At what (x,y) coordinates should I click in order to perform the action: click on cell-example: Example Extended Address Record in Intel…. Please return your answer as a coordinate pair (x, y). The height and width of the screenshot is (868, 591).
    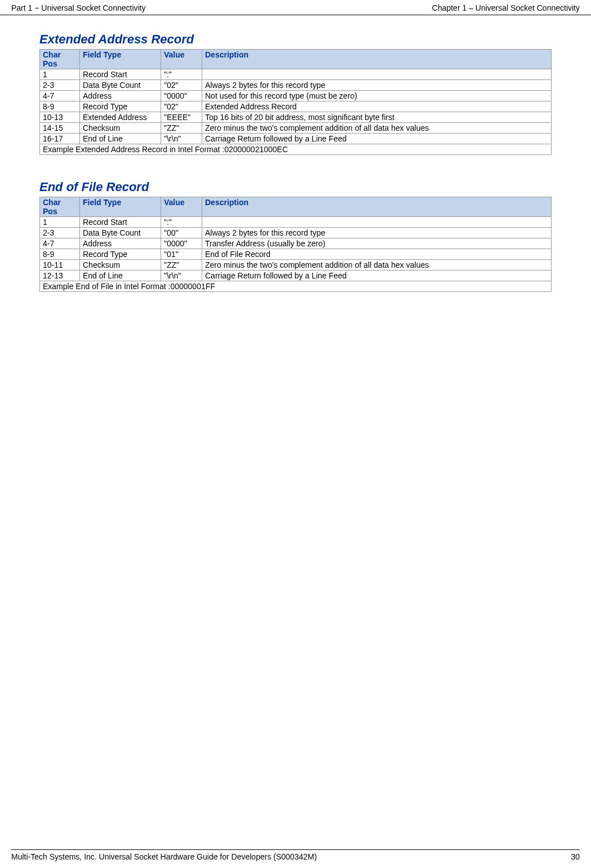
    Looking at the image, I should click on (296, 150).